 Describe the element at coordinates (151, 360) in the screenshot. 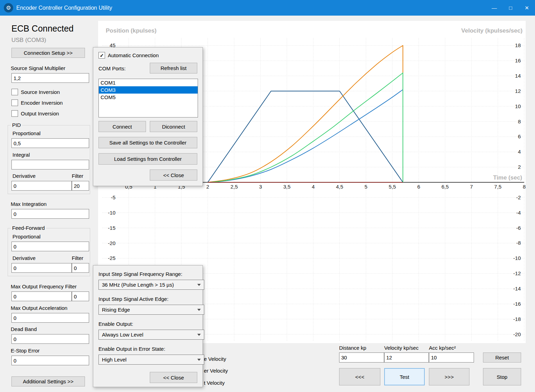

I see `error-state-select: High Level` at that location.